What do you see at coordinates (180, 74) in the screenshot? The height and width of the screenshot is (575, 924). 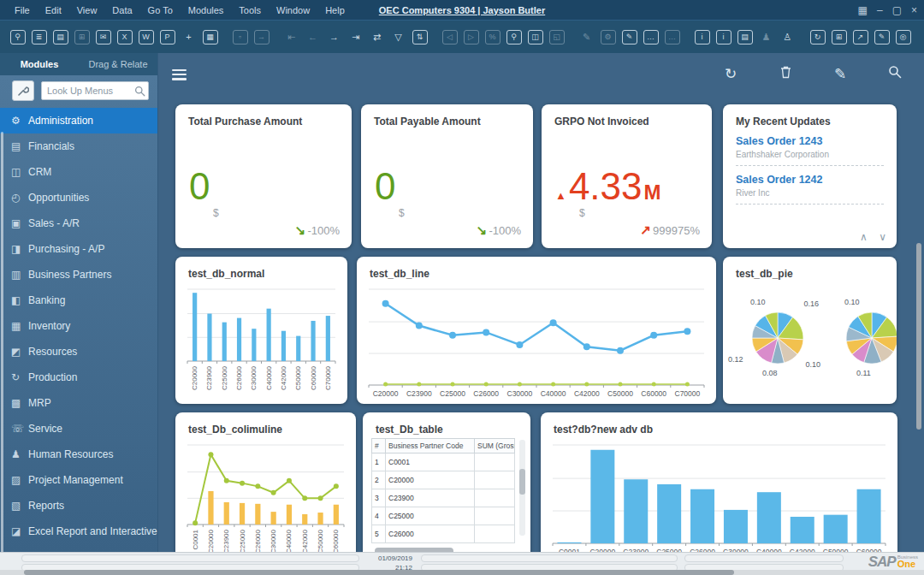 I see `hamburger-menu-icon` at bounding box center [180, 74].